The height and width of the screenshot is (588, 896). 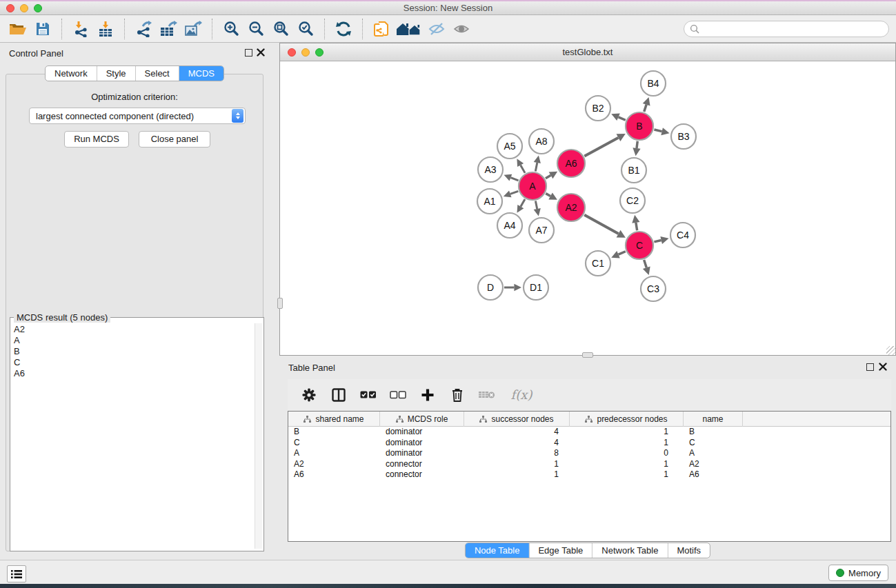 I want to click on graph-edge-a-a8, so click(x=536, y=167).